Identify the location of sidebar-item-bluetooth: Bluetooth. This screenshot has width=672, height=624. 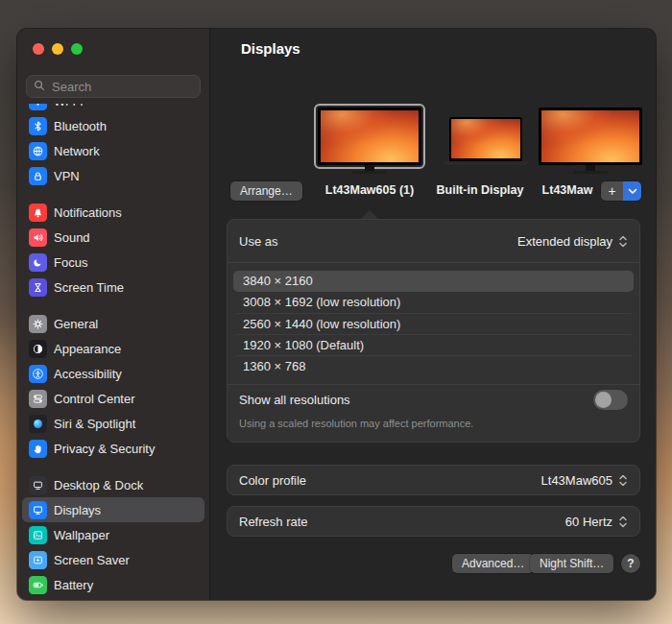
(113, 126).